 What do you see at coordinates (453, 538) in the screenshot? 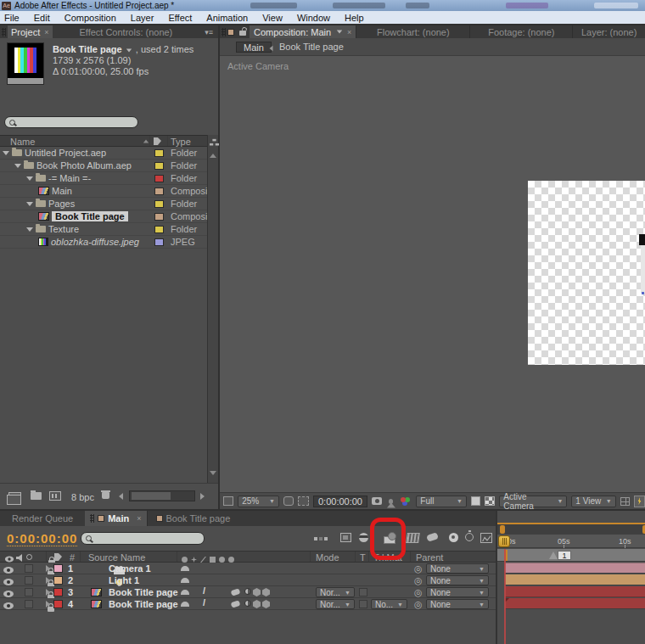
I see `brainstorm-icon` at bounding box center [453, 538].